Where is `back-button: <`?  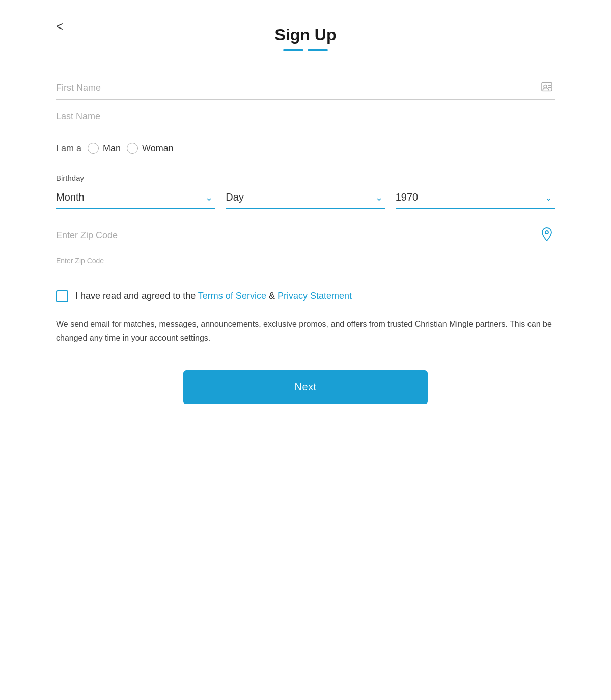
back-button: < is located at coordinates (60, 26).